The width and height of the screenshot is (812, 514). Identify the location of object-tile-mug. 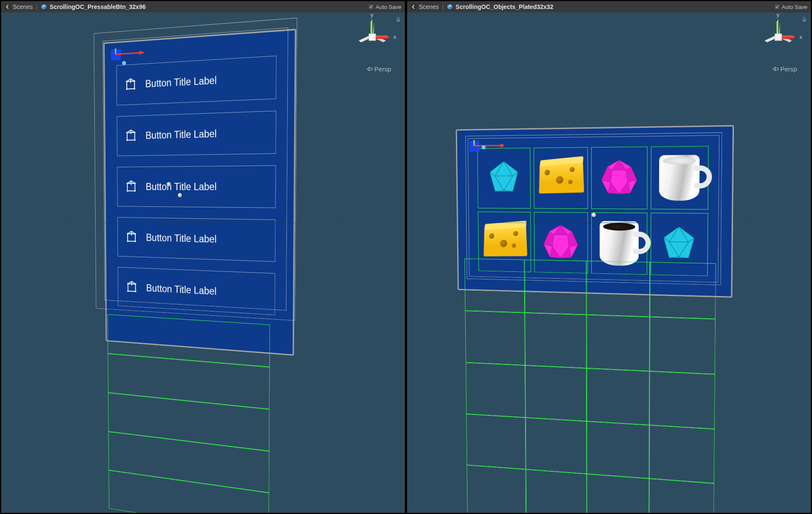
(680, 178).